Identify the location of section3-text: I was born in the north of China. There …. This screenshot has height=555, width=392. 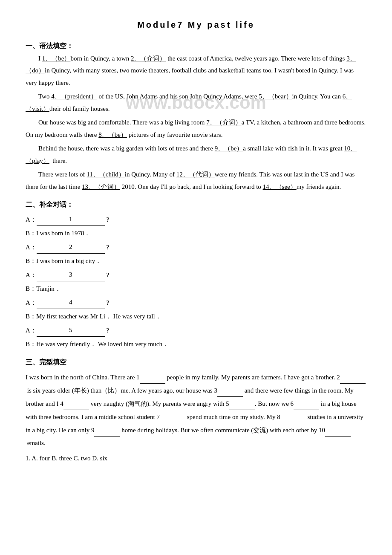
(196, 410).